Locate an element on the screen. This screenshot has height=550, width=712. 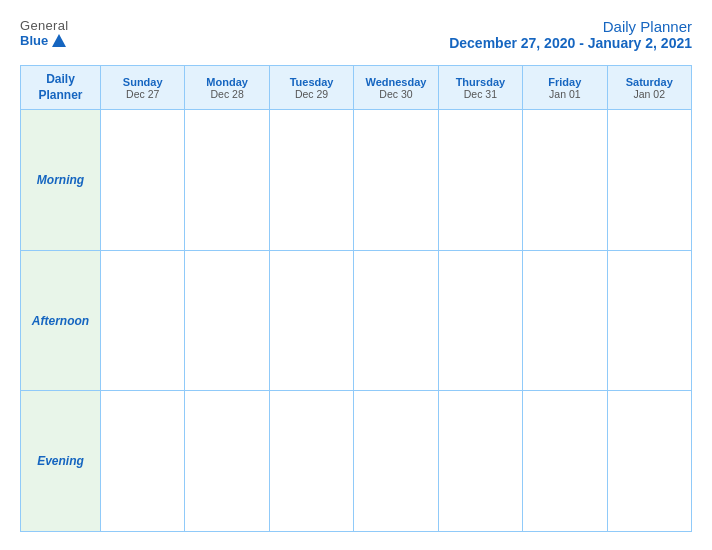
cell-evening-friday is located at coordinates (565, 462).